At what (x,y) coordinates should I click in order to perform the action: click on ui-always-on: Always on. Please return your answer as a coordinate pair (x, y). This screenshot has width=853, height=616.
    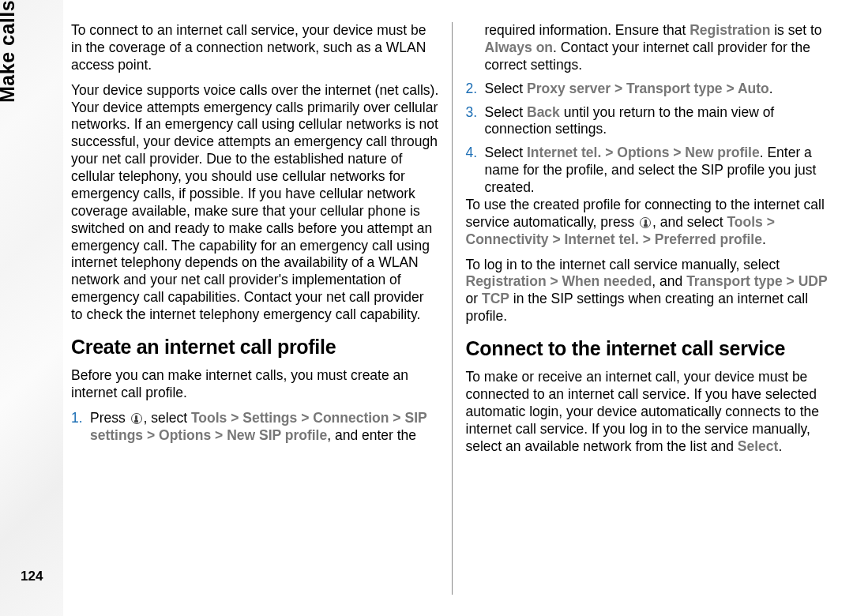
    Looking at the image, I should click on (520, 47).